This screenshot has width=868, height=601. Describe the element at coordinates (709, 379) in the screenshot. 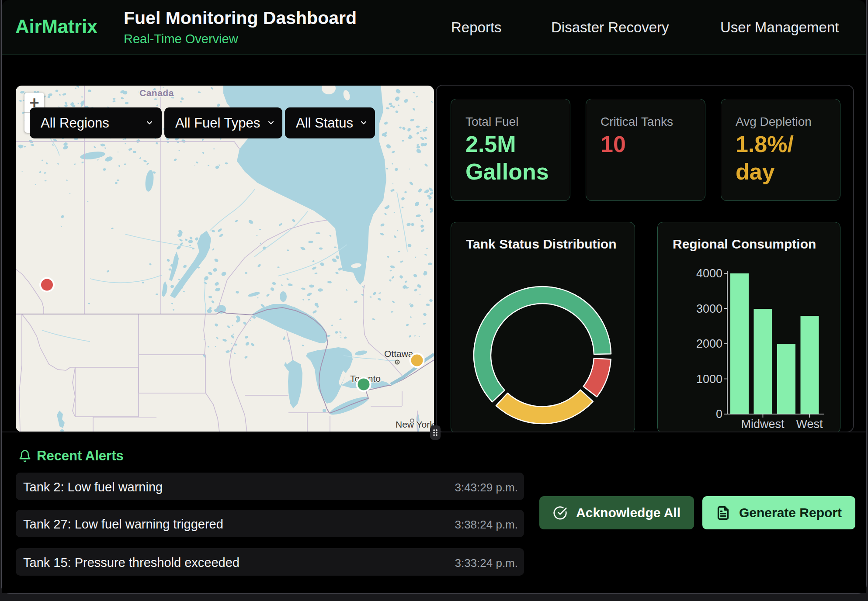

I see `svg-text: 1000` at that location.